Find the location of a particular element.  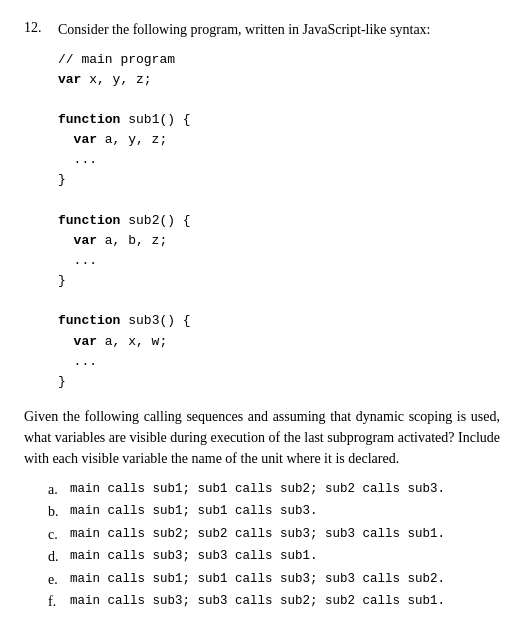

answer-f-text: main calls sub3; sub3 calls sub2; sub2 c… is located at coordinates (258, 602).